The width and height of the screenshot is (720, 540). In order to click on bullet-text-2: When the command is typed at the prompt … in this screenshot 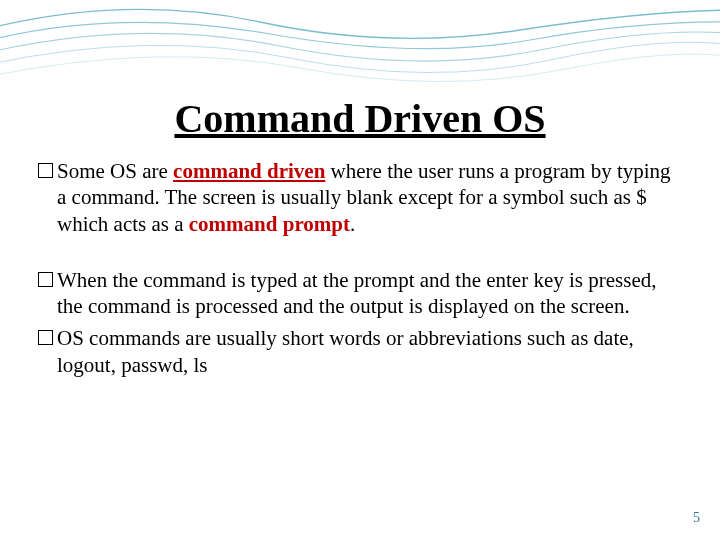, I will do `click(366, 294)`.